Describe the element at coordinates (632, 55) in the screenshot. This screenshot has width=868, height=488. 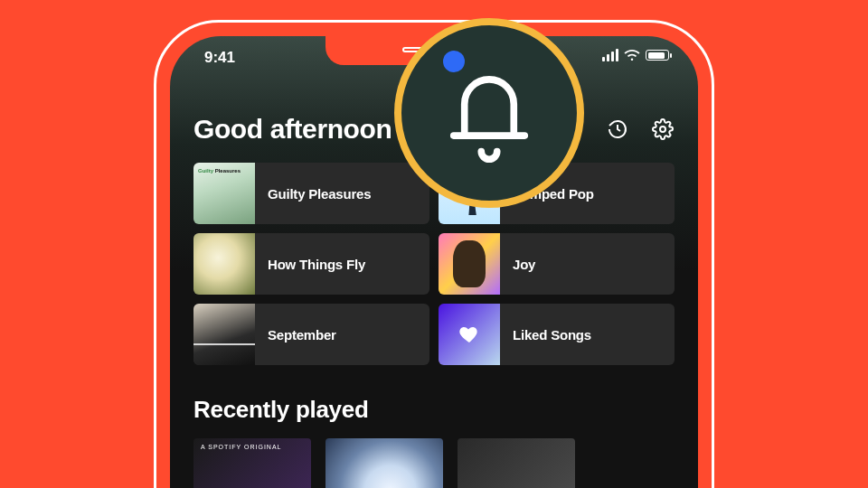
I see `wifi-icon` at that location.